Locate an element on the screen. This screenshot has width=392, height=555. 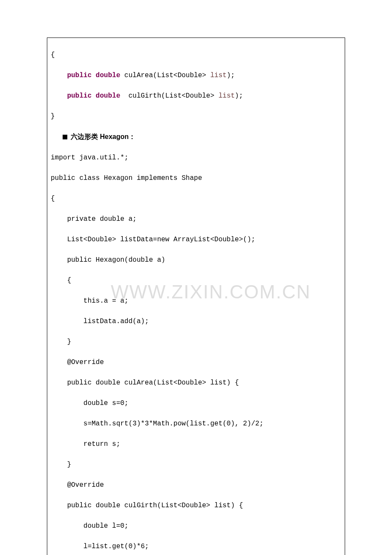
code-line: public class Hexagon implements Shape is located at coordinates (196, 178).